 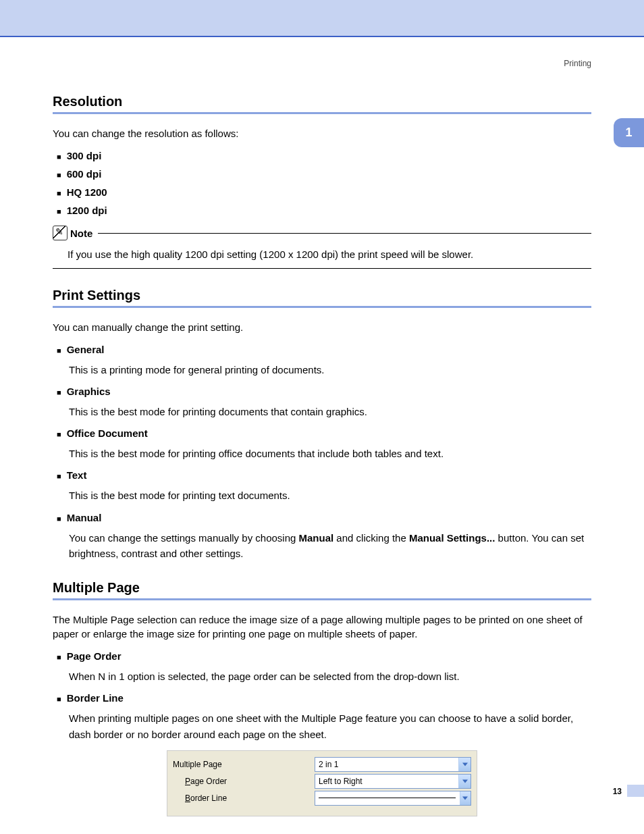 I want to click on settings-row: Border Line, so click(x=322, y=798).